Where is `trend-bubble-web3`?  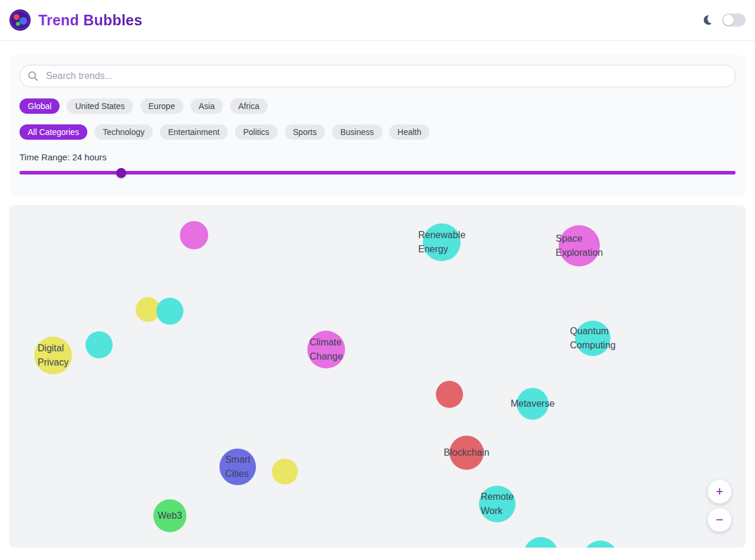 trend-bubble-web3 is located at coordinates (170, 516).